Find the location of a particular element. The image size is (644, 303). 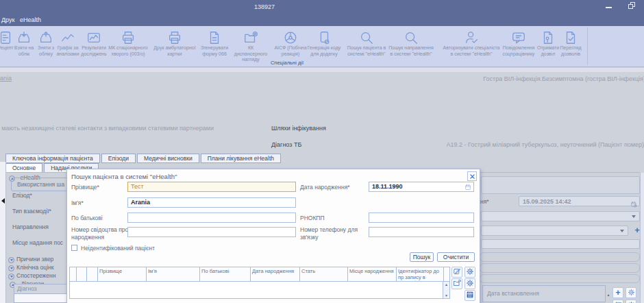

window-badge: 138927 is located at coordinates (264, 7).